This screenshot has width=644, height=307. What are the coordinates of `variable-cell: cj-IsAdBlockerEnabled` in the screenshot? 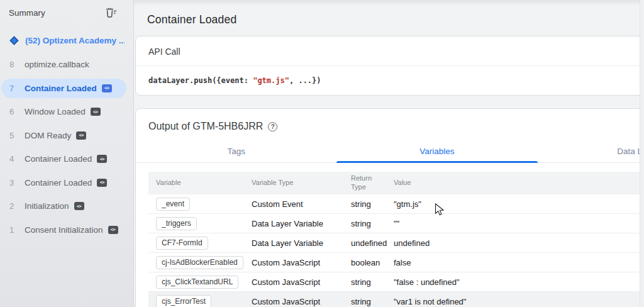 It's located at (196, 263).